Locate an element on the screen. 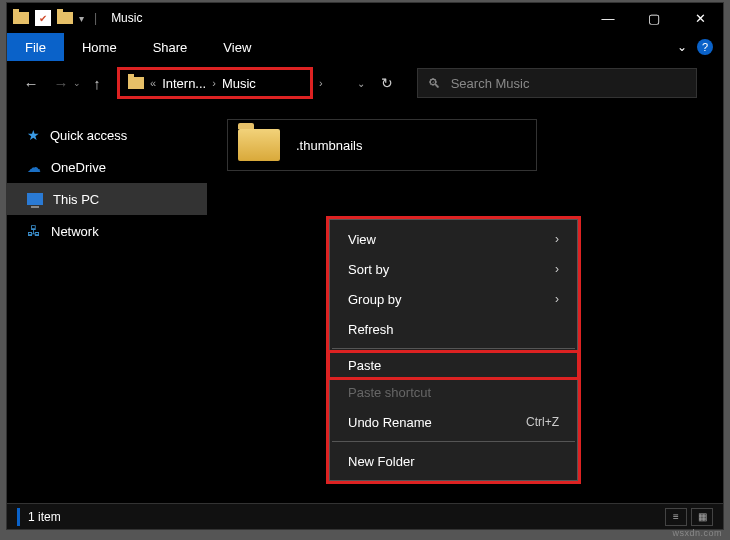 Image resolution: width=730 pixels, height=540 pixels. search-input: 🔍︎ Search Music is located at coordinates (557, 83).